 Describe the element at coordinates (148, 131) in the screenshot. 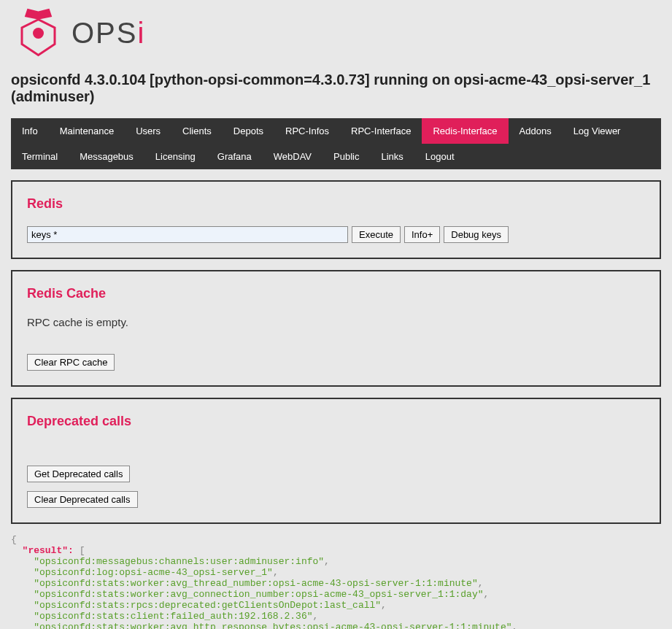

I see `nav-item-users: Users` at that location.